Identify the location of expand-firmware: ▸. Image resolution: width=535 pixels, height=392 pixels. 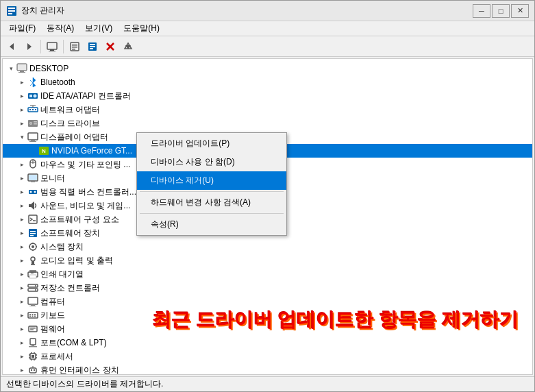
(22, 329).